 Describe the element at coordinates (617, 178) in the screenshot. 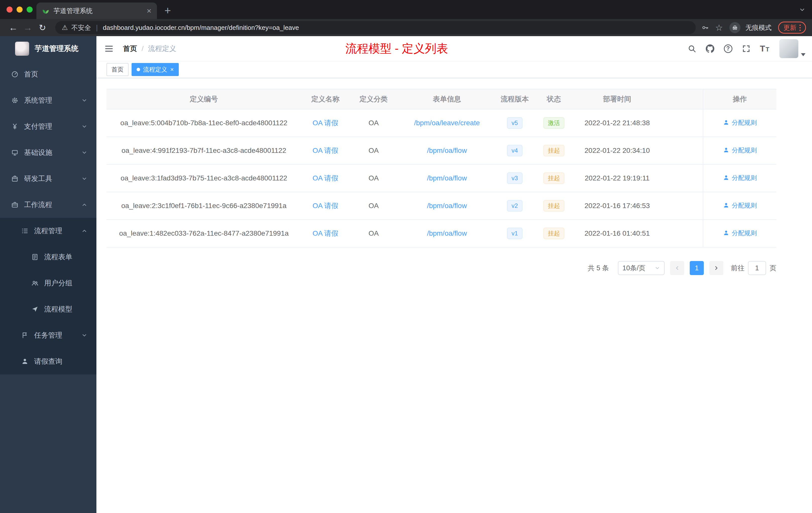

I see `cell-deploy-time: 2022-01-22 19:19:11` at that location.